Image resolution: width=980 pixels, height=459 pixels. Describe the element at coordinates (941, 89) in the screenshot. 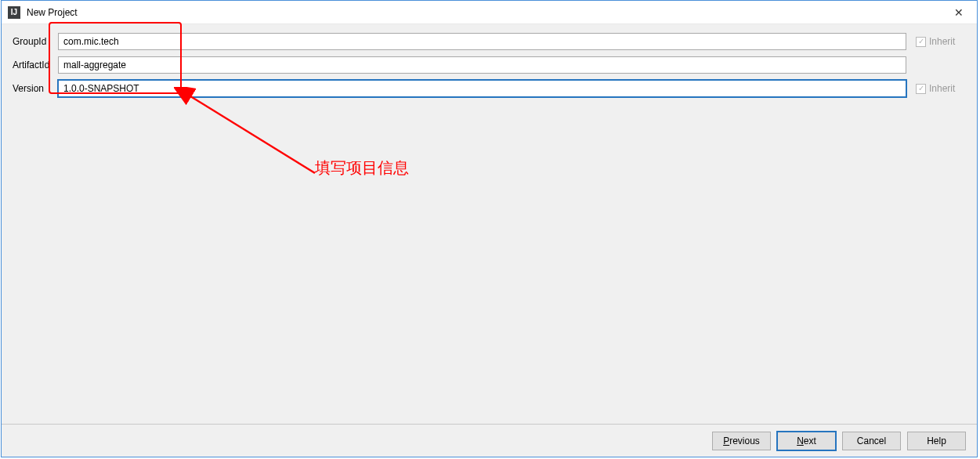

I see `version-inherit: ✓ Inherit` at that location.